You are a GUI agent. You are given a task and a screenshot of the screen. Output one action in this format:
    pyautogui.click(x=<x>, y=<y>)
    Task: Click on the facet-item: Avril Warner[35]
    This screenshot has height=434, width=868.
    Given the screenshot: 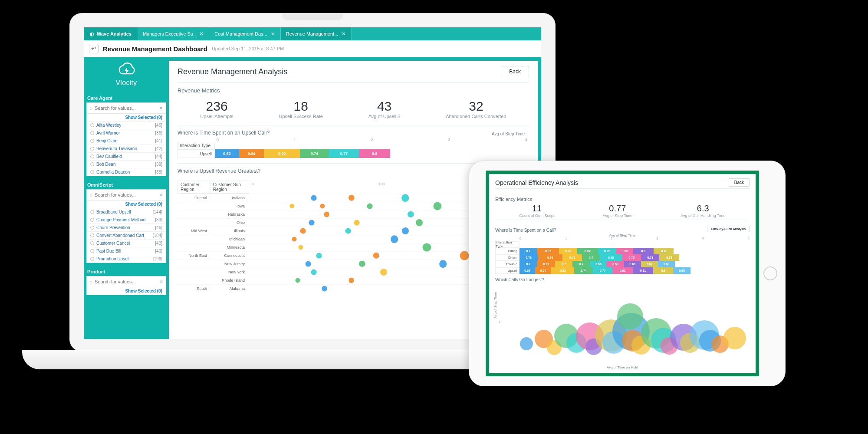 What is the action you would take?
    pyautogui.click(x=126, y=133)
    